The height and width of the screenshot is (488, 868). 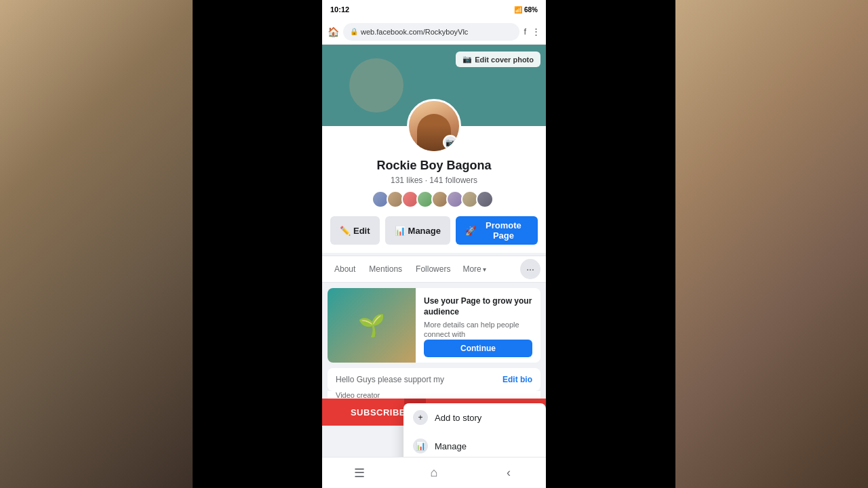 What do you see at coordinates (390, 380) in the screenshot?
I see `bio-text: Hello Guys please support my` at bounding box center [390, 380].